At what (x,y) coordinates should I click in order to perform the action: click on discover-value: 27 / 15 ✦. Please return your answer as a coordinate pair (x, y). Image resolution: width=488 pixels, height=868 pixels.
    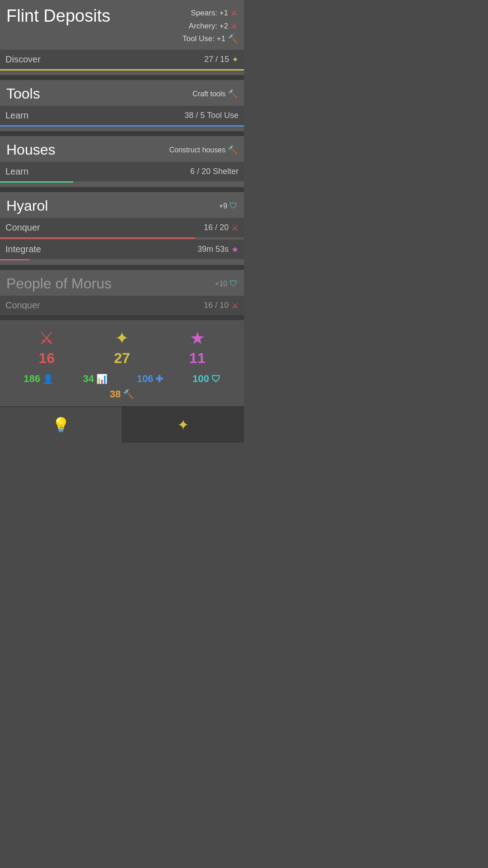
    Looking at the image, I should click on (221, 60).